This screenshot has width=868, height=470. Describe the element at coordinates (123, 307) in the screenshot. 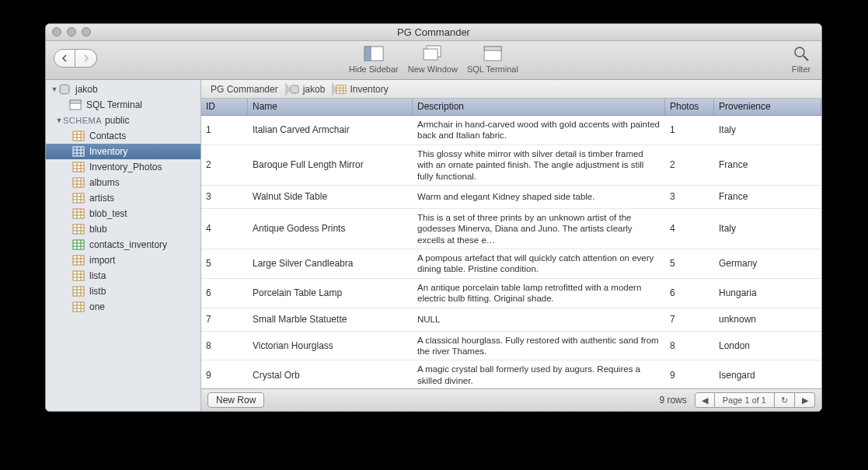

I see `sidebar-table-one: one` at that location.